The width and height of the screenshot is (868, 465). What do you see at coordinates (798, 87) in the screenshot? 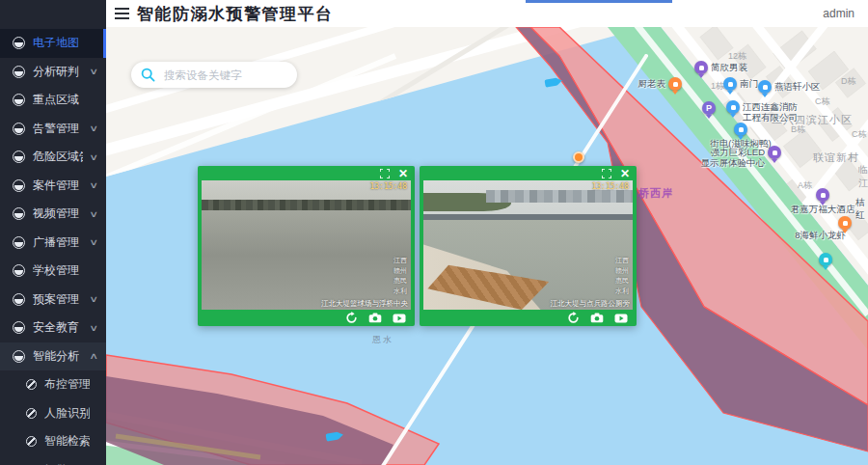
I see `map-poi-label: 燕语轩小区` at bounding box center [798, 87].